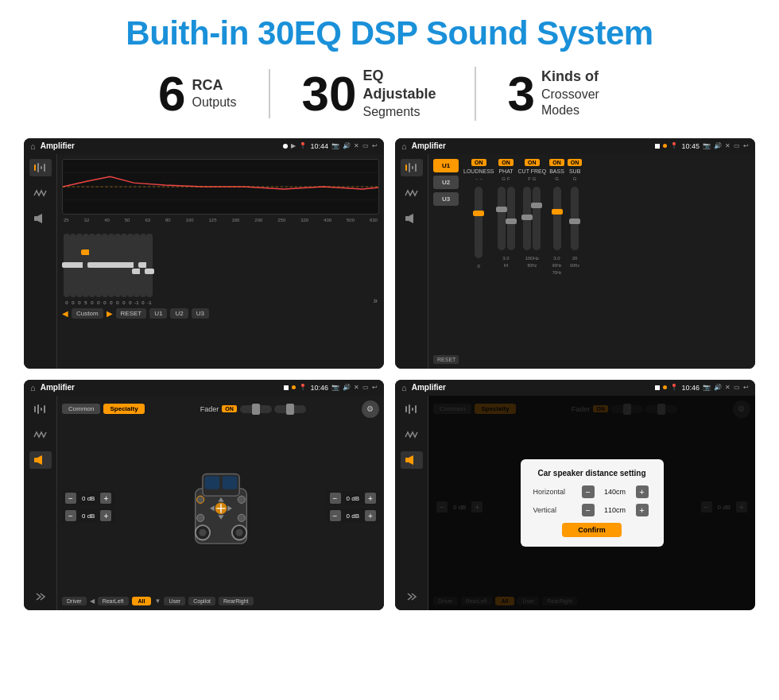 This screenshot has width=779, height=700. What do you see at coordinates (412, 409) in the screenshot?
I see `eq-sidebar-icon-dist` at bounding box center [412, 409].